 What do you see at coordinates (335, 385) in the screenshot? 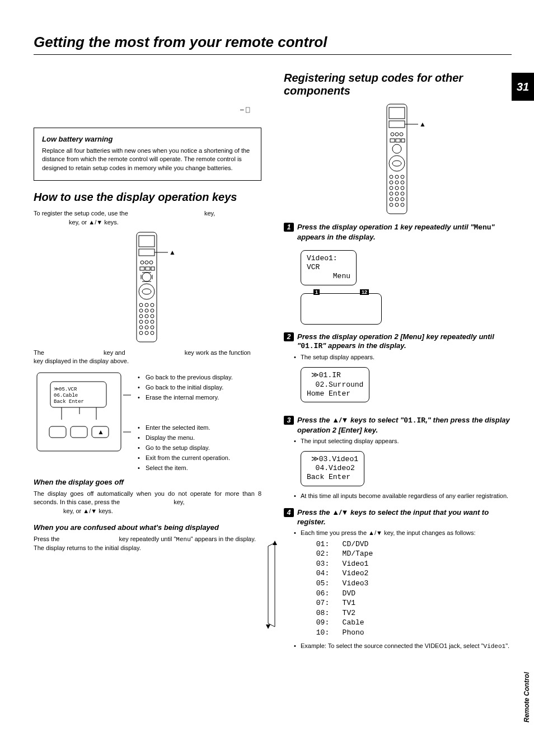
I see `display-mock-2: ≫01.IR 02.Surround Home Enter` at bounding box center [335, 385].